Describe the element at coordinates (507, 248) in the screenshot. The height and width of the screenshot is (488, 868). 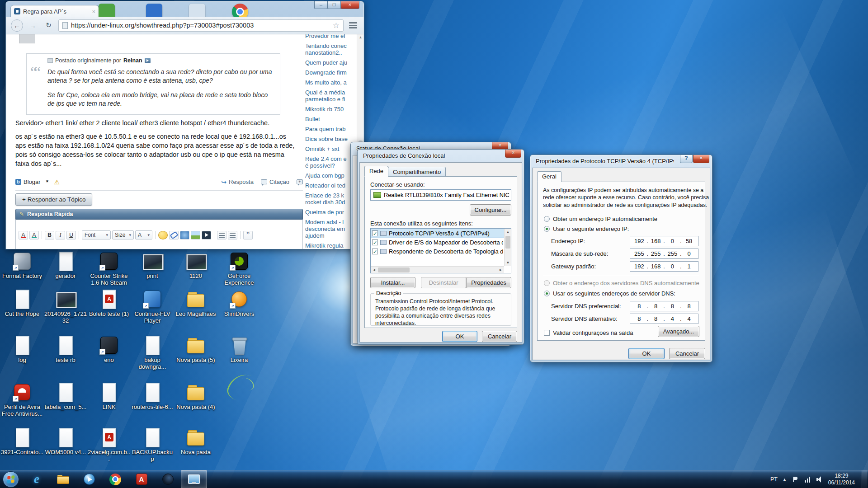
I see `vertical-scrollbar: ▲ ▼` at that location.